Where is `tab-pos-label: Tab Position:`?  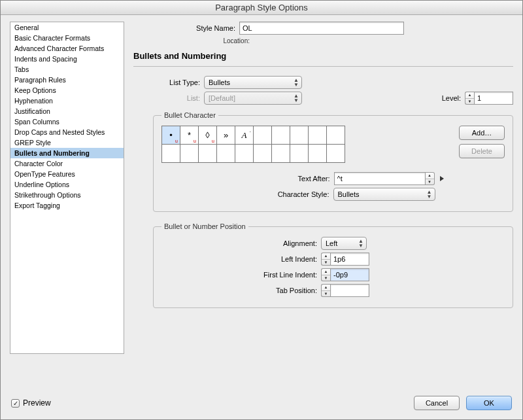
tab-pos-label: Tab Position: is located at coordinates (241, 290).